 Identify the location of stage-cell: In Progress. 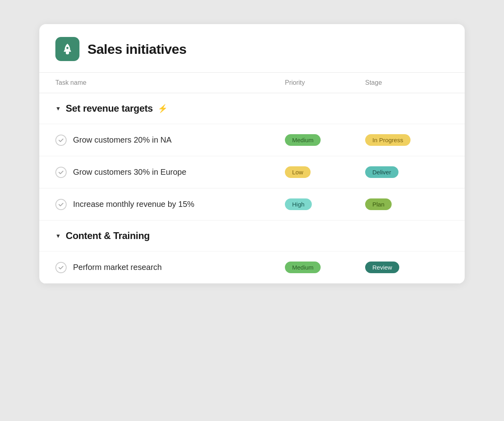
(404, 140).